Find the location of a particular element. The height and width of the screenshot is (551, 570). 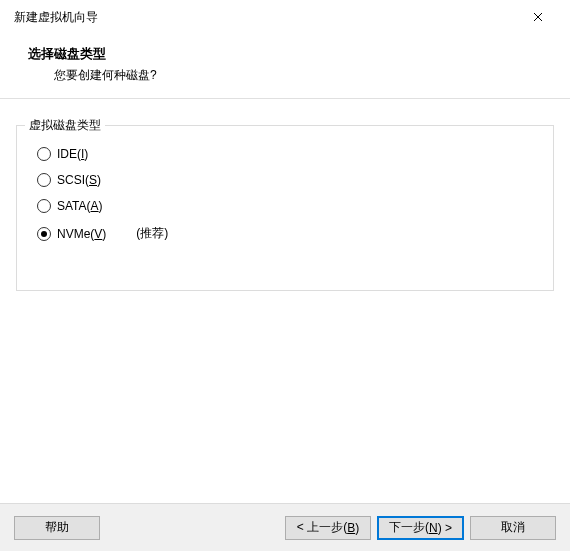

titlebar: 新建虚拟机向导 is located at coordinates (285, 17).